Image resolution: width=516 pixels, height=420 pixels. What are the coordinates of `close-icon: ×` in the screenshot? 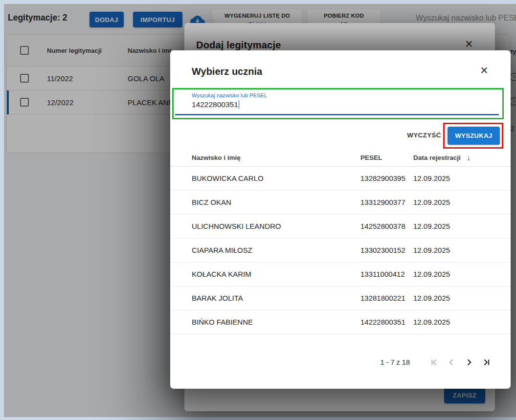 It's located at (484, 70).